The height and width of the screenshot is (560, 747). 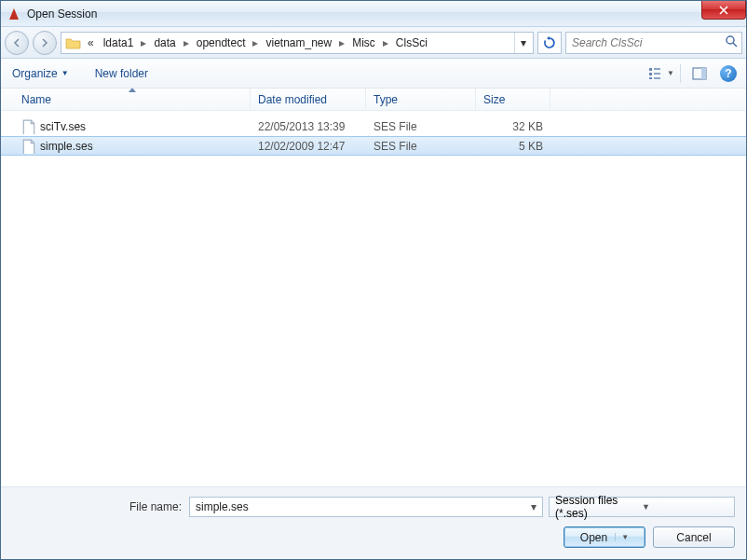 What do you see at coordinates (63, 127) in the screenshot?
I see `file-name: sciTv.ses` at bounding box center [63, 127].